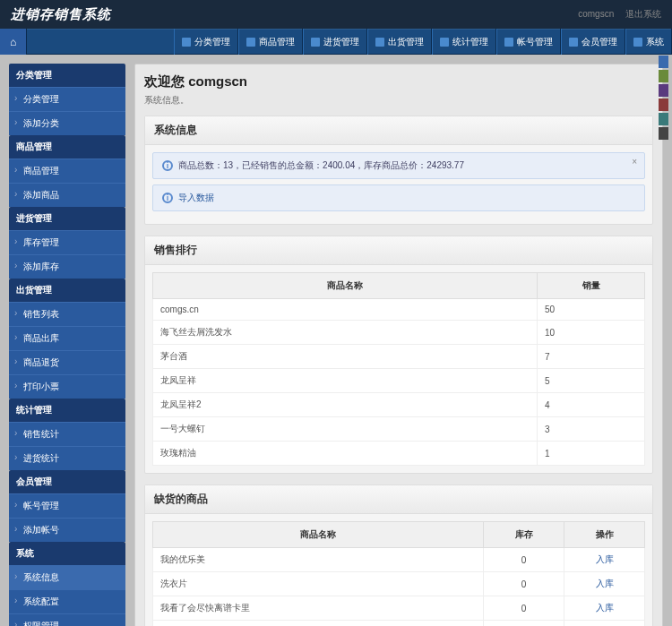  Describe the element at coordinates (67, 530) in the screenshot. I see `sidebar-item: 添加帐号` at that location.